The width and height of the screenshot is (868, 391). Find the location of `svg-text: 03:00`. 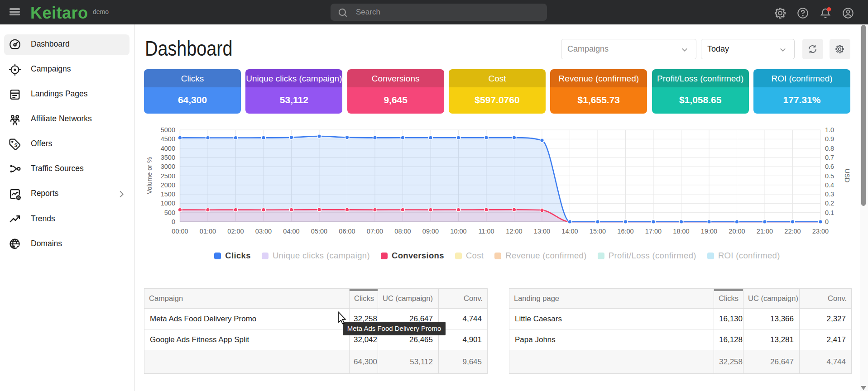

svg-text: 03:00 is located at coordinates (264, 231).